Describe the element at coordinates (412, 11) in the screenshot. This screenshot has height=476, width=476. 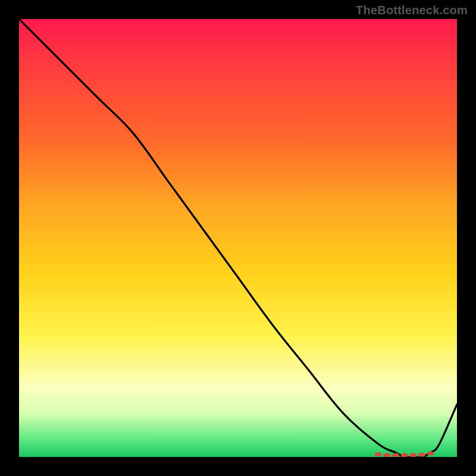
I see `attribution-label: TheBottleneck.com` at that location.